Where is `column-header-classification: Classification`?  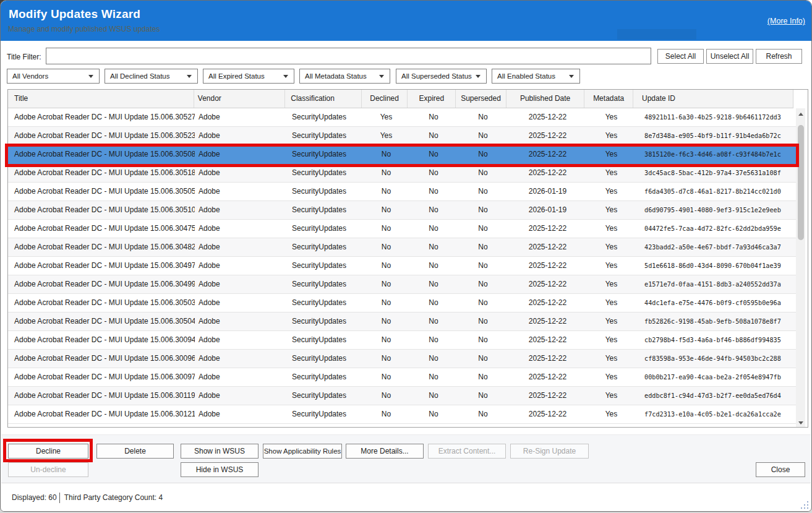
column-header-classification: Classification is located at coordinates (323, 99).